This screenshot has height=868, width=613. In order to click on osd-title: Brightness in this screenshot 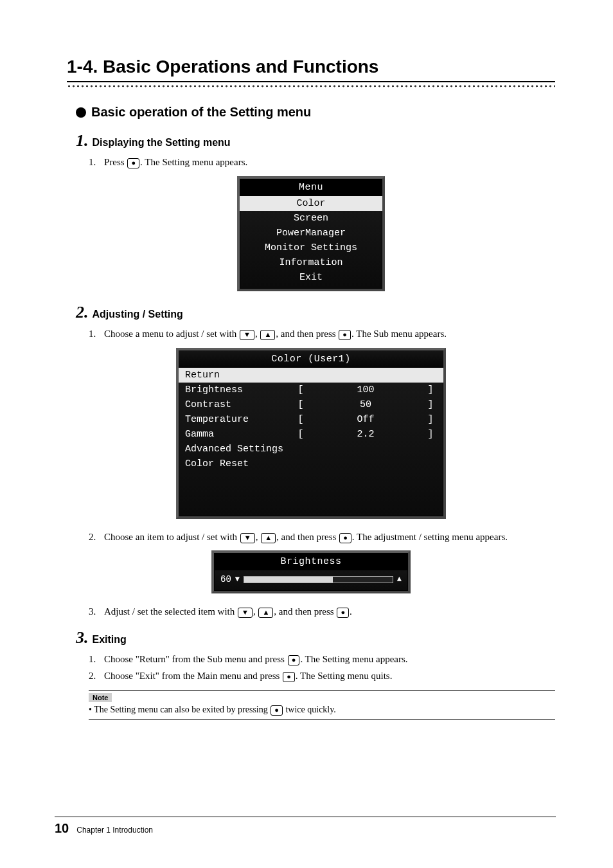, I will do `click(311, 562)`.